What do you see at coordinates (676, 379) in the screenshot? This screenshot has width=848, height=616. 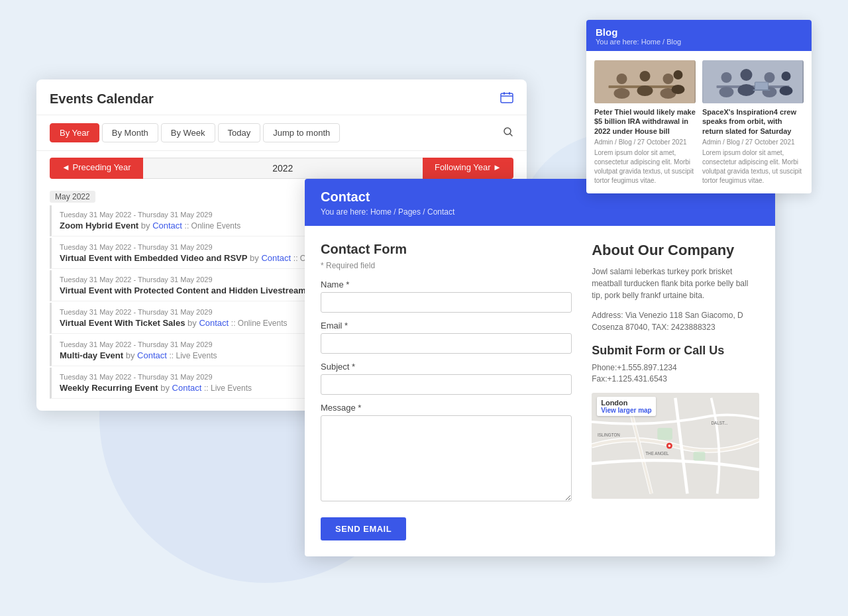 I see `fax-number: Fax:+1.125.431.6543` at bounding box center [676, 379].